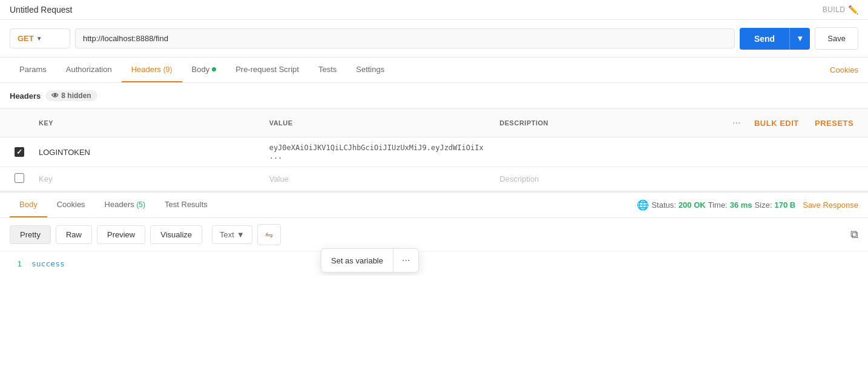 The image size is (868, 370). I want to click on status-value: 200 OK, so click(692, 205).